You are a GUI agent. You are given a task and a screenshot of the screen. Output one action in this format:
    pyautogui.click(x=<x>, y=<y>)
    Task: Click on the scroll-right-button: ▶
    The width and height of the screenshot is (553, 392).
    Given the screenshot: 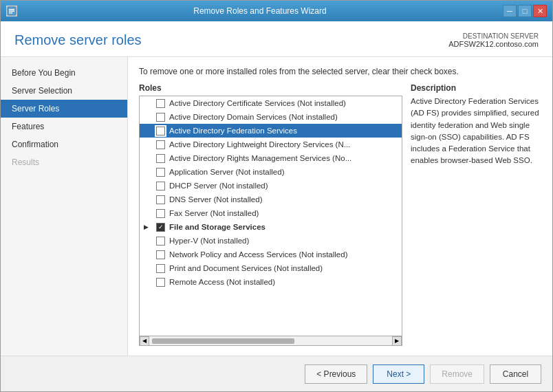 What is the action you would take?
    pyautogui.click(x=397, y=341)
    